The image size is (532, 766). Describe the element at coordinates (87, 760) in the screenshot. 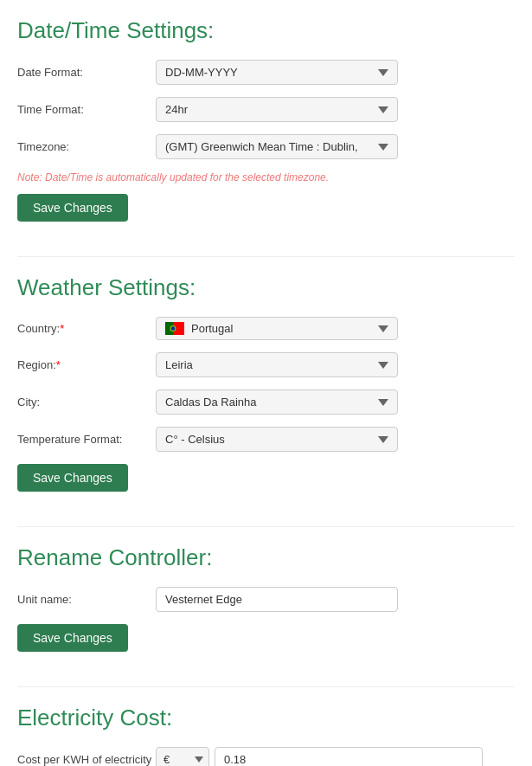

I see `electricity-cost-label: Cost per KWH of electricity` at that location.